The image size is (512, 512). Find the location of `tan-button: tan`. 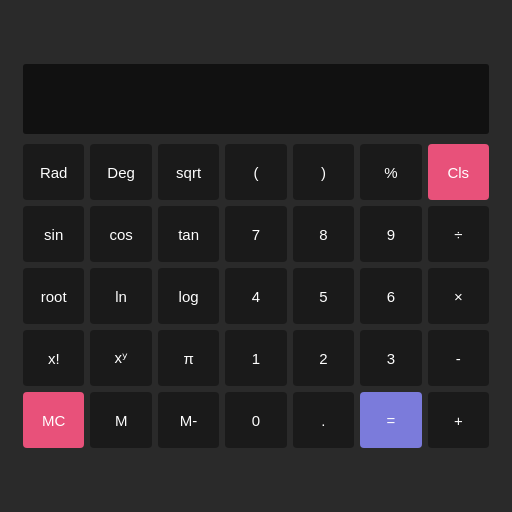

tan-button: tan is located at coordinates (188, 234).